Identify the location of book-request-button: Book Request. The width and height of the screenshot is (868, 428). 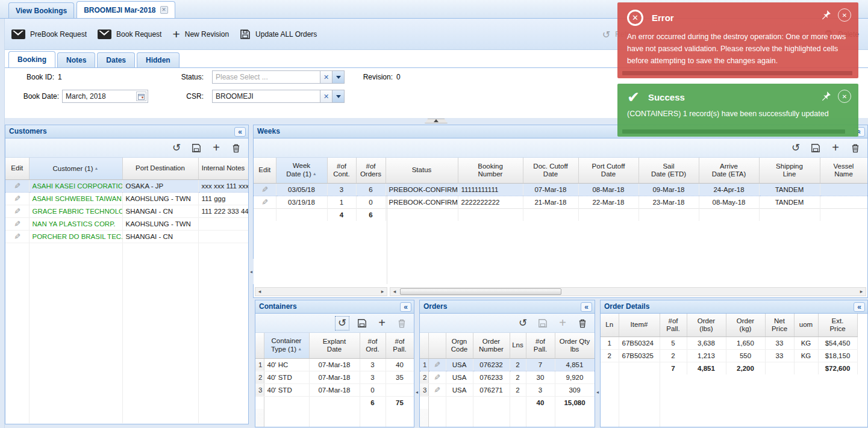
(130, 34).